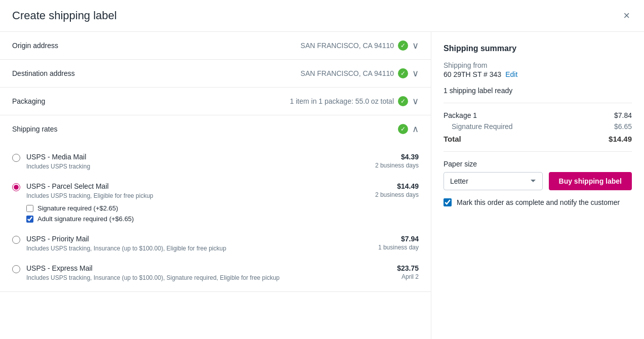 Image resolution: width=644 pixels, height=339 pixels. Describe the element at coordinates (415, 129) in the screenshot. I see `shipping-rates-chevron-icon` at that location.